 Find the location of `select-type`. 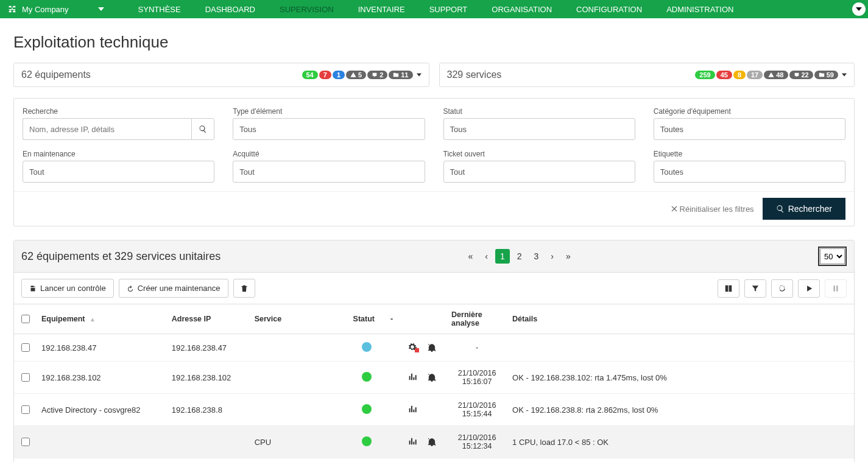

select-type is located at coordinates (329, 129).